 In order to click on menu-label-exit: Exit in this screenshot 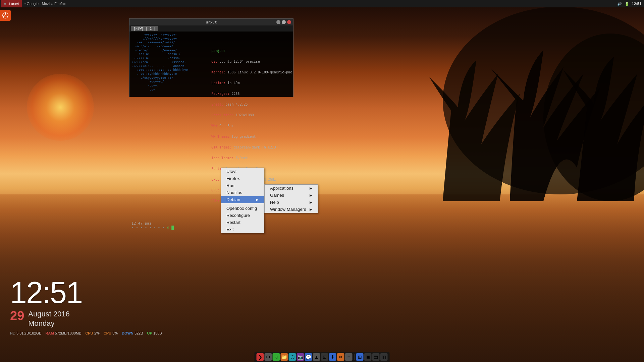, I will do `click(230, 229)`.